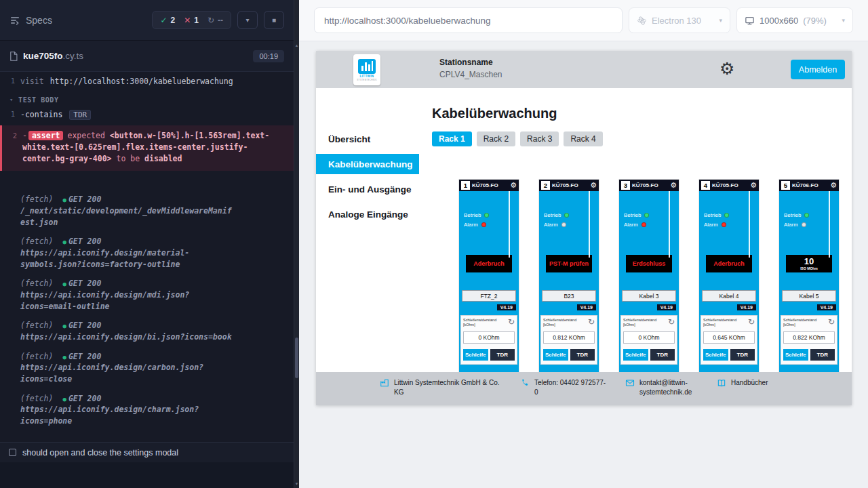 The height and width of the screenshot is (488, 868). I want to click on card-model: KÜ706-FO, so click(806, 186).